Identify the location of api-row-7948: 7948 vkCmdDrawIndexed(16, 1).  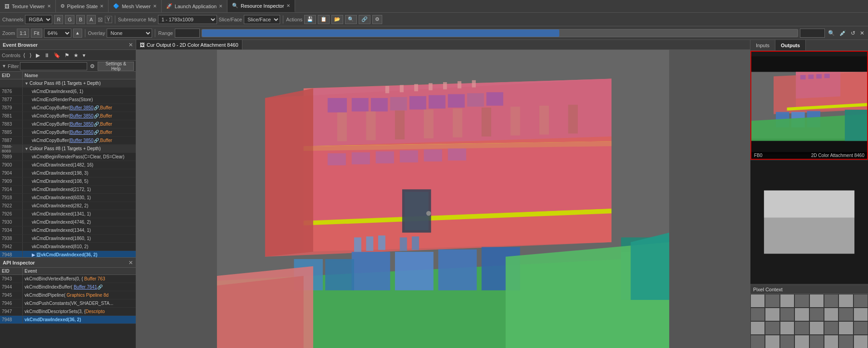
(68, 320).